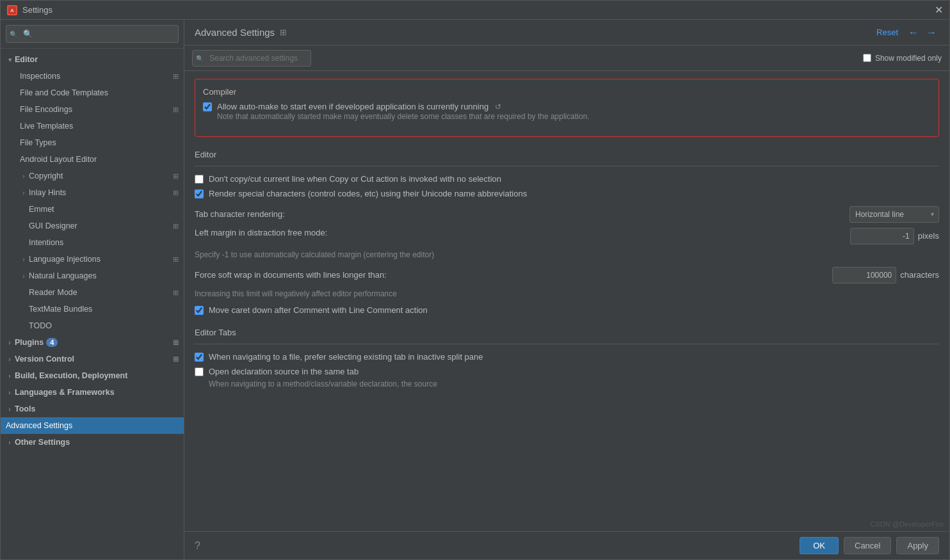 Image resolution: width=950 pixels, height=560 pixels. Describe the element at coordinates (908, 58) in the screenshot. I see `show-modified-label: Show modified only` at that location.